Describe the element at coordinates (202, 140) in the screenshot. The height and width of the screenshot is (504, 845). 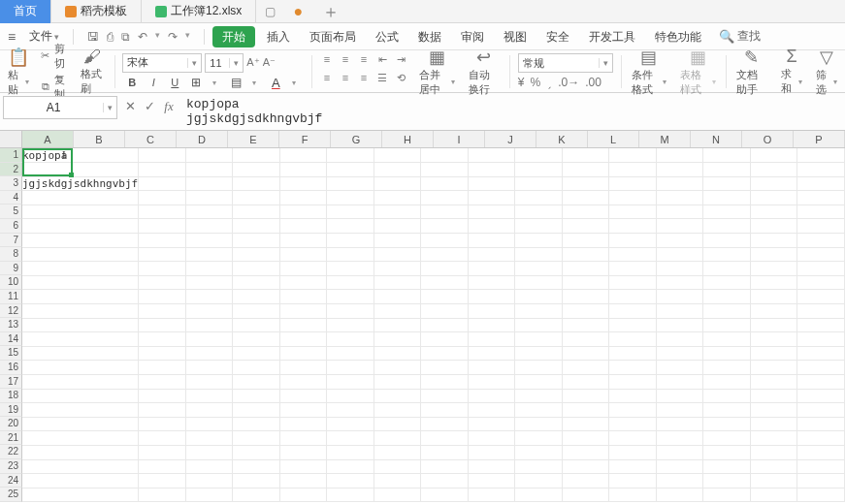
I see `col-header-D: D` at that location.